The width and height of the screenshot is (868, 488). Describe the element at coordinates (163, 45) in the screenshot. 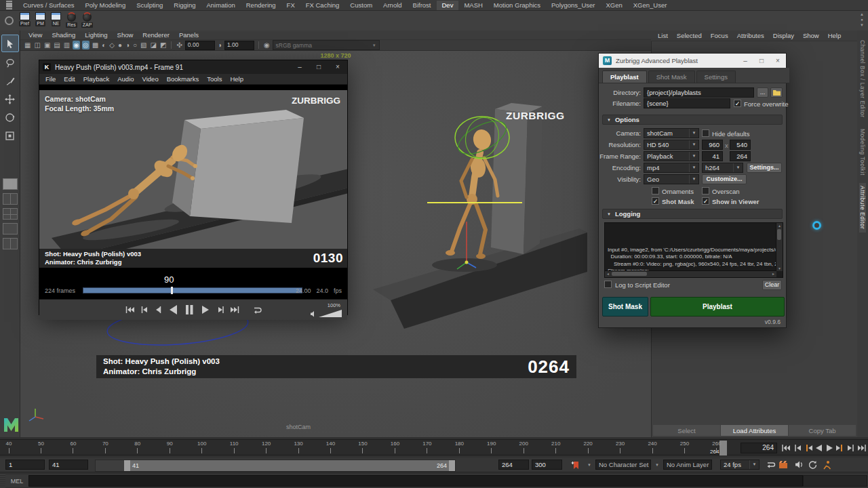

I see `viewport-toolbar-icon: ◩` at that location.